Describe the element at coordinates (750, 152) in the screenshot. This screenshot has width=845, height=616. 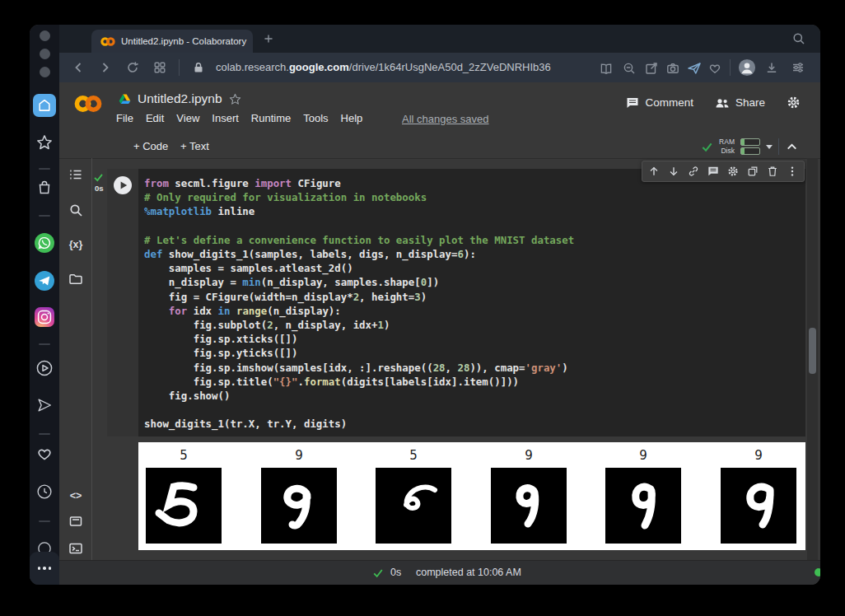
I see `disk-usage-bar` at that location.